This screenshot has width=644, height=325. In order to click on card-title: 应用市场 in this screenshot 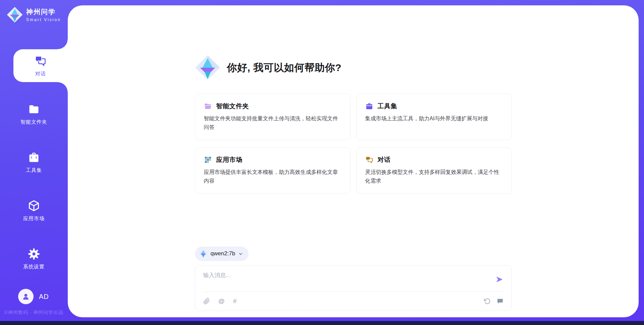, I will do `click(229, 160)`.